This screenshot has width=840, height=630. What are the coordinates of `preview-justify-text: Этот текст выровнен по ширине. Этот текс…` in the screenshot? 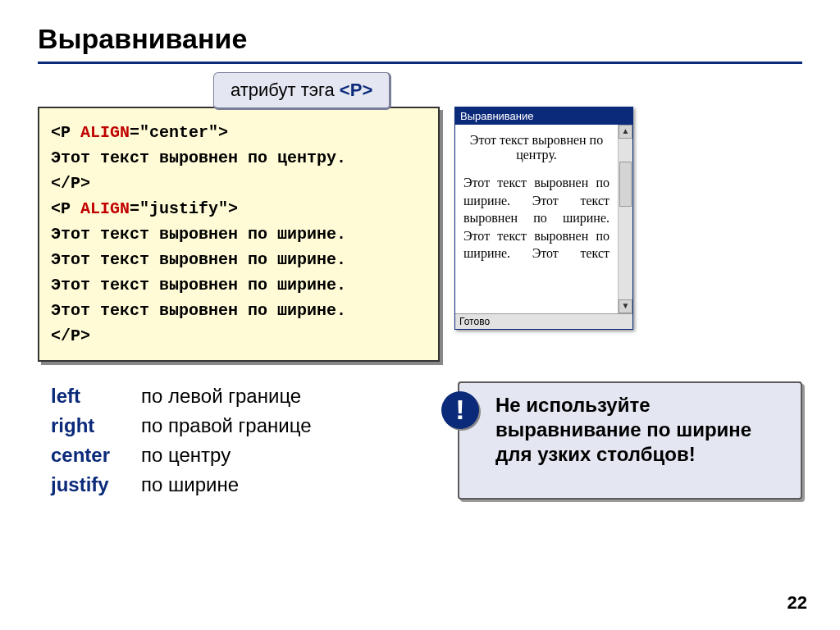 It's located at (536, 218).